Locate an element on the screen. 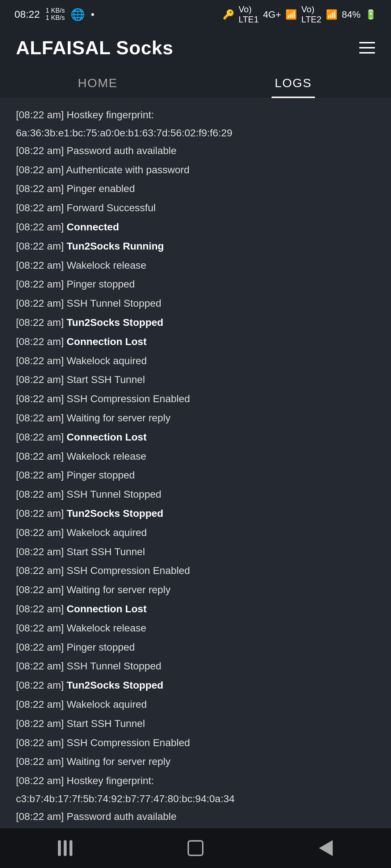  status-right: 🔑 Vo)LTE1 4G+ 📶 Vo)LTE2 📶 84% 🔋 is located at coordinates (300, 14).